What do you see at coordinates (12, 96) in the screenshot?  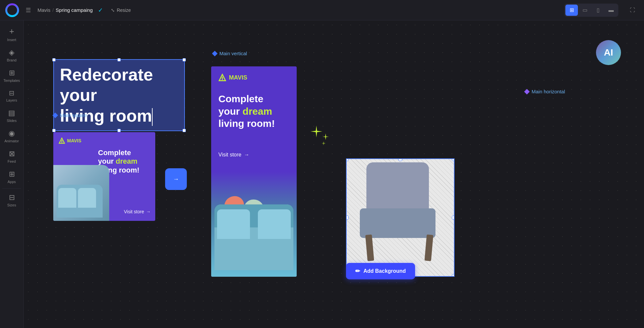 I see `sidebar-item-layers: ⊟ Layers` at bounding box center [12, 96].